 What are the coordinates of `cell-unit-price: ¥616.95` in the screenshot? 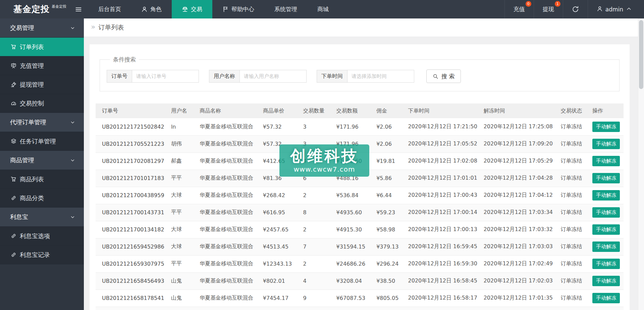 It's located at (278, 212).